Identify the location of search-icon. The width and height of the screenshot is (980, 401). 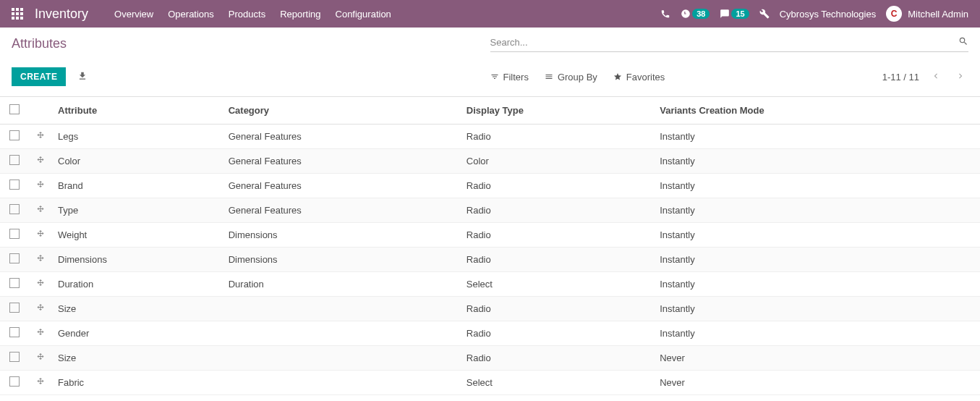
(963, 42).